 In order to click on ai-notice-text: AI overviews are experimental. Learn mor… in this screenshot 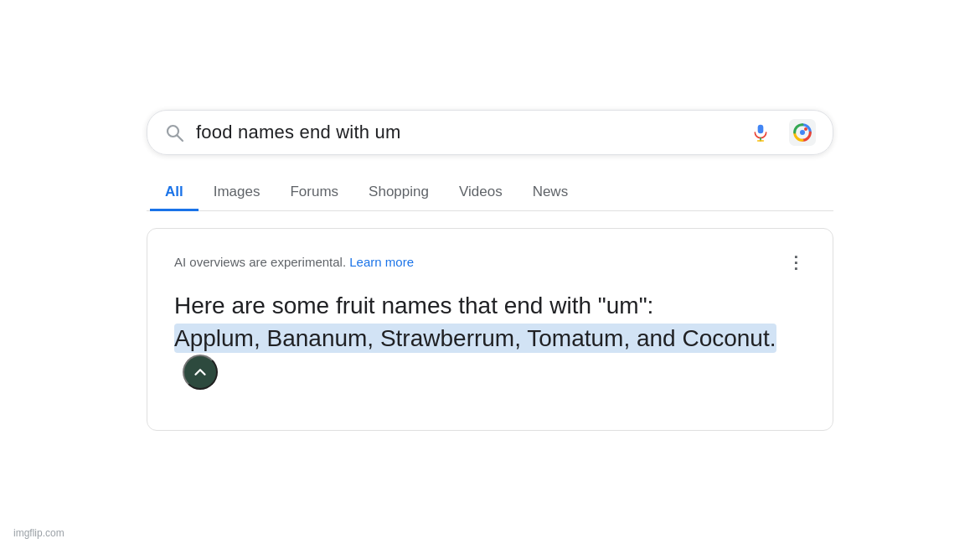, I will do `click(294, 262)`.